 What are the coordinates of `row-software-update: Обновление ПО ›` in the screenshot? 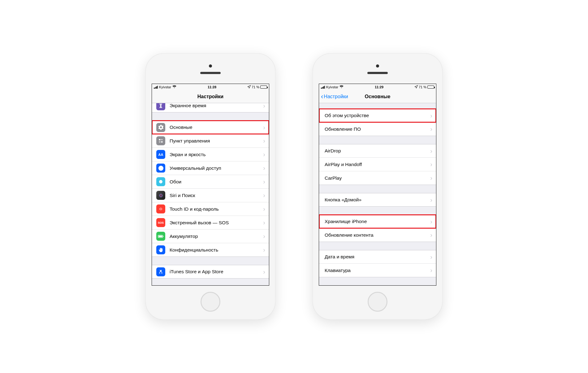 It's located at (378, 129).